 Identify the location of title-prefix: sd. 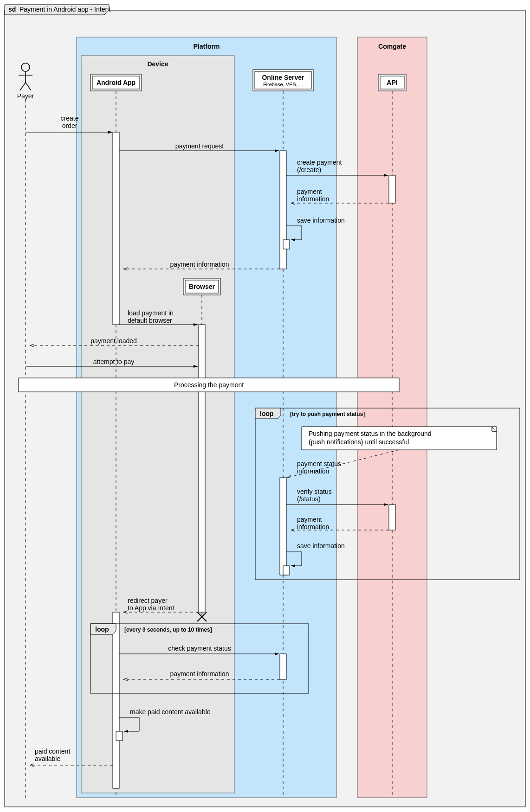
(12, 9).